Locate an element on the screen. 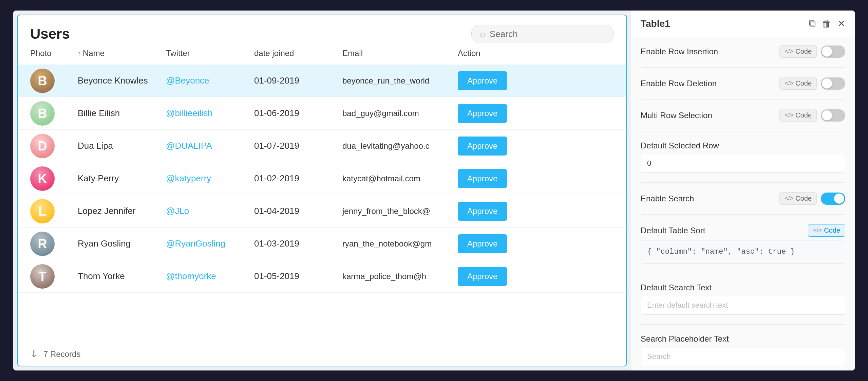 This screenshot has height=381, width=868. close-icon: ✕ is located at coordinates (842, 24).